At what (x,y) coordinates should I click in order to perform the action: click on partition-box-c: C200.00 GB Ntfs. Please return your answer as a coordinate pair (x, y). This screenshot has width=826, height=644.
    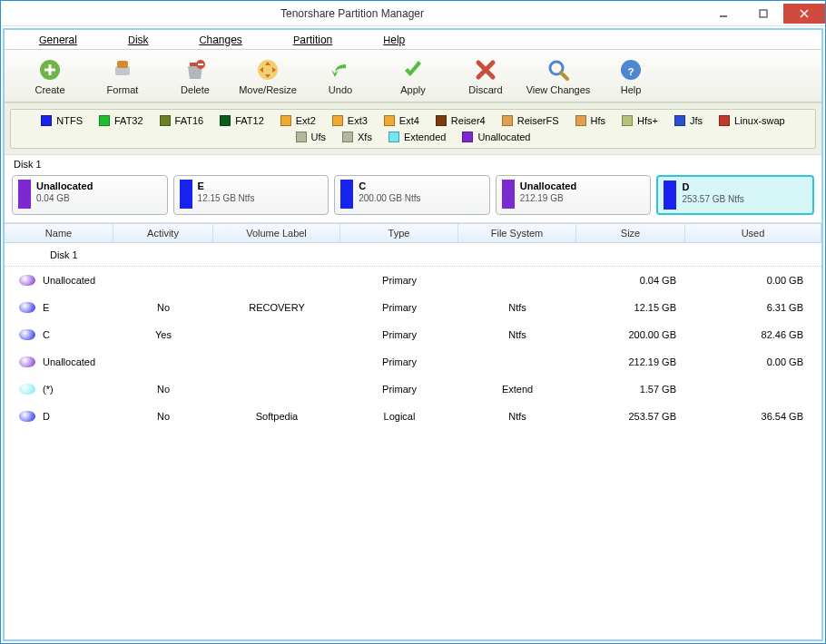
    Looking at the image, I should click on (412, 195).